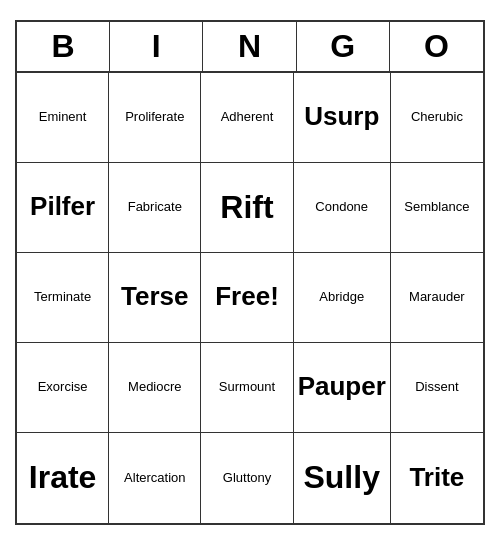  Describe the element at coordinates (63, 208) in the screenshot. I see `bingo-cell: Pilfer` at that location.